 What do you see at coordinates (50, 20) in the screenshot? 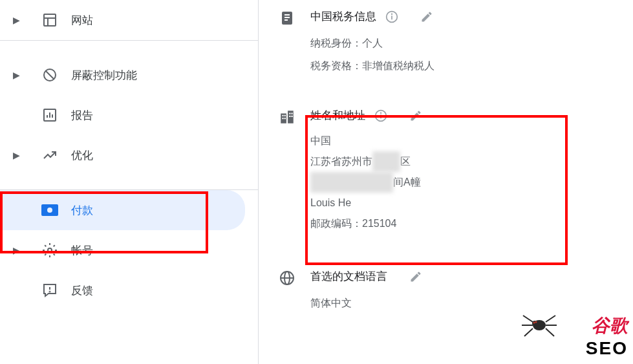
I see `web-icon` at bounding box center [50, 20].